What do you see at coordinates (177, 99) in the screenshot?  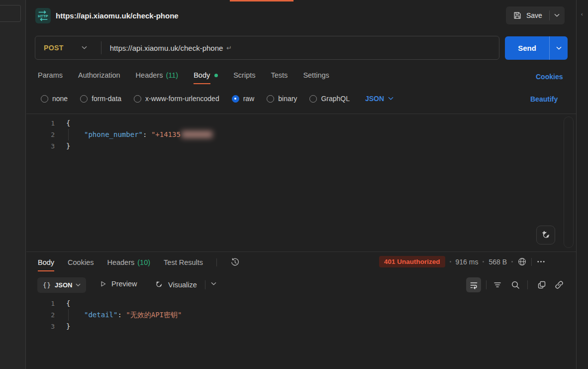 I see `radio-x-www-form-urlencoded: x-www-form-urlencoded` at bounding box center [177, 99].